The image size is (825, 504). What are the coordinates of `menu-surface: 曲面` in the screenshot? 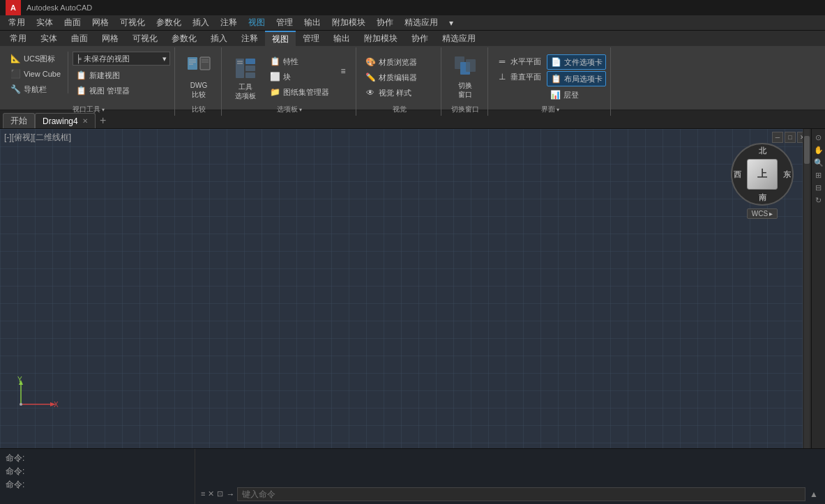 It's located at (73, 22).